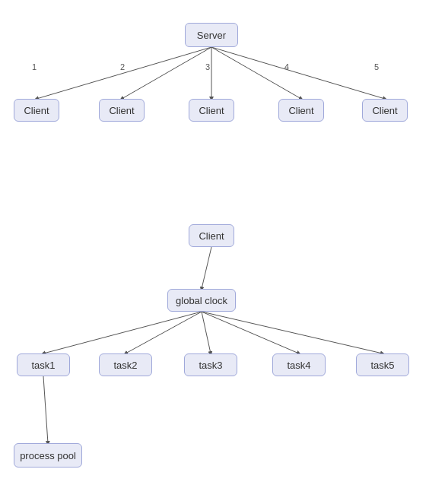  What do you see at coordinates (383, 365) in the screenshot?
I see `task5-node: task5` at bounding box center [383, 365].